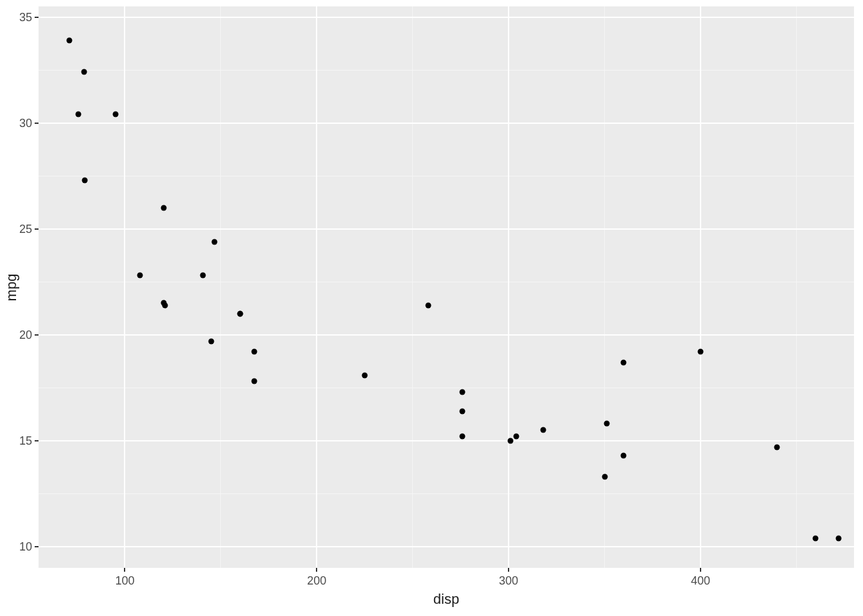 The image size is (863, 616). I want to click on y-axis-label: mpg, so click(12, 287).